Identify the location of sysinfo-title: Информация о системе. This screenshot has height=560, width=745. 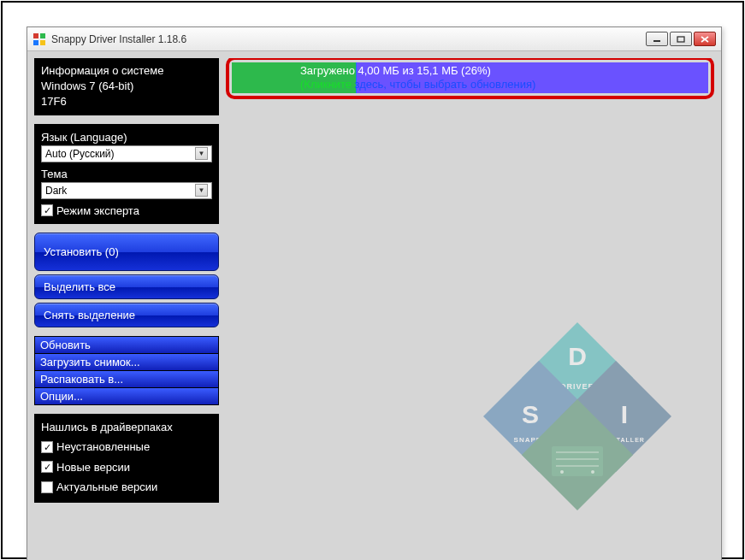
(127, 71).